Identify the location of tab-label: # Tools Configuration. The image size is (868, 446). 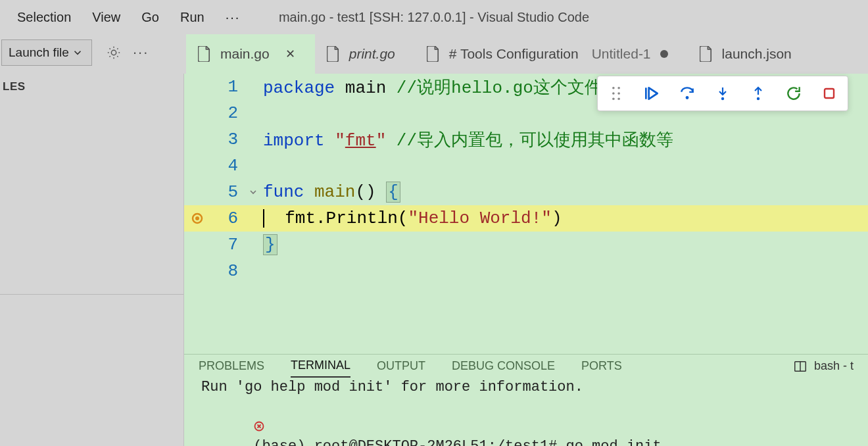
(514, 54).